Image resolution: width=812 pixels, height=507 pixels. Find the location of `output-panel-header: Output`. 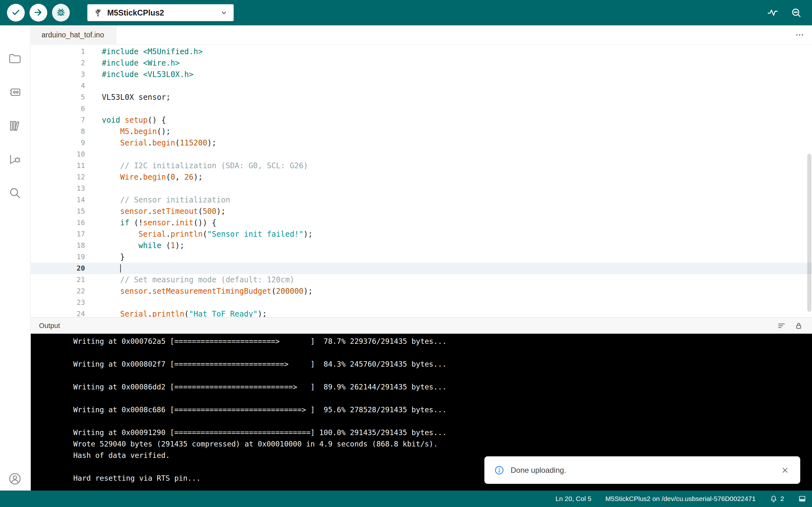

output-panel-header: Output is located at coordinates (421, 325).